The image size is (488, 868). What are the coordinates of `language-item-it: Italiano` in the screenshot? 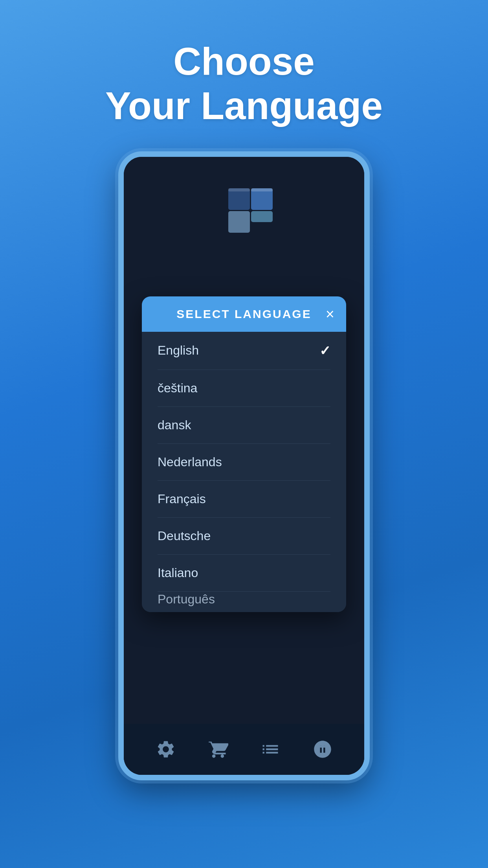 It's located at (244, 573).